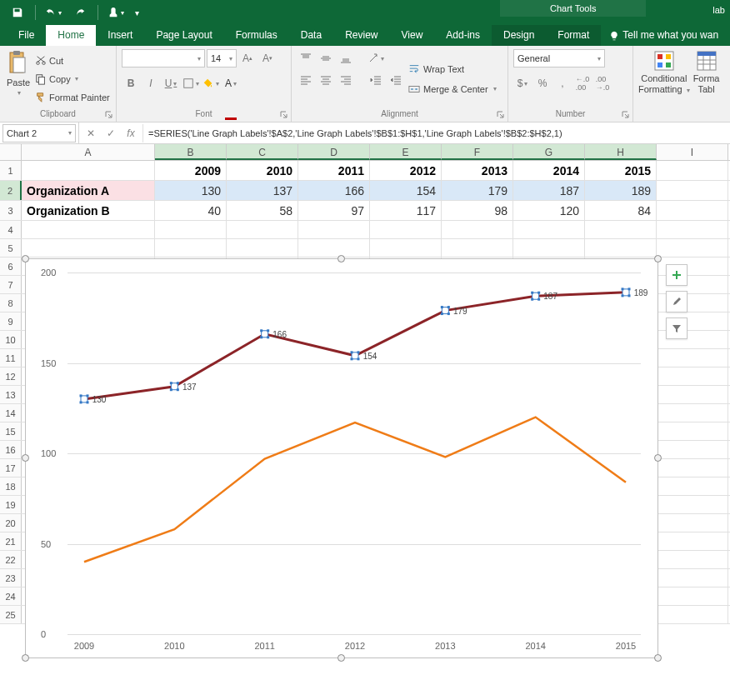 This screenshot has height=700, width=730. I want to click on qat-customize-button: ▾, so click(137, 12).